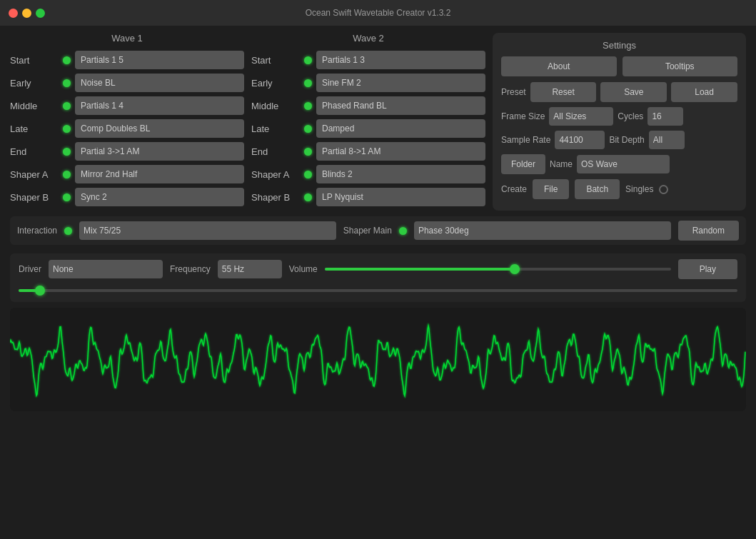 The height and width of the screenshot is (539, 756). What do you see at coordinates (620, 164) in the screenshot?
I see `name-row: Folder Name` at bounding box center [620, 164].